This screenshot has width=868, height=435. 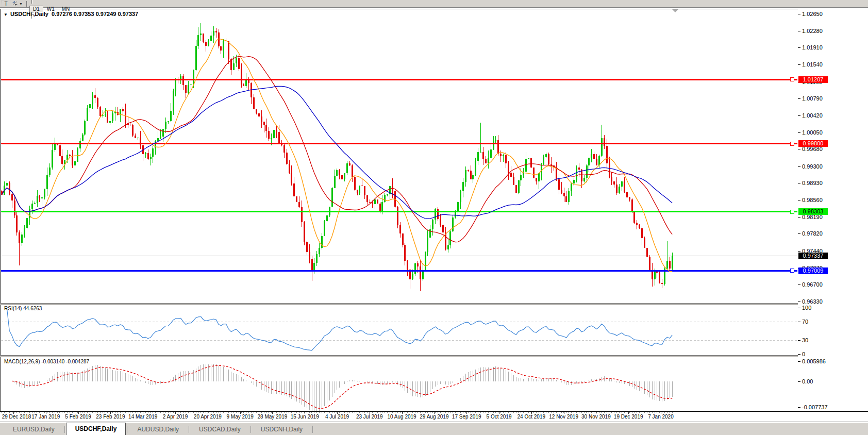 What do you see at coordinates (812, 98) in the screenshot?
I see `price-axis-label: 1.00790` at bounding box center [812, 98].